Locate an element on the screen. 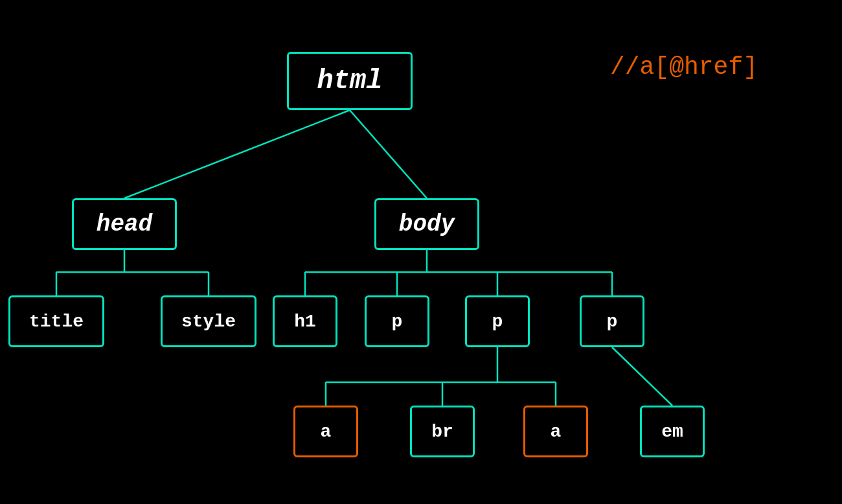 This screenshot has height=504, width=842. node-p1: p is located at coordinates (397, 321).